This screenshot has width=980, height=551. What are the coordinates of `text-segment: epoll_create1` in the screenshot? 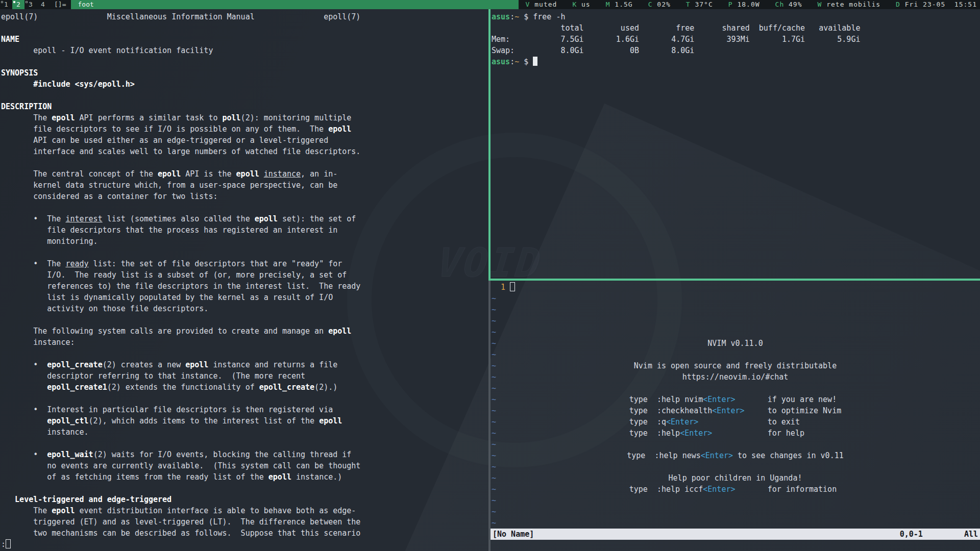 It's located at (77, 387).